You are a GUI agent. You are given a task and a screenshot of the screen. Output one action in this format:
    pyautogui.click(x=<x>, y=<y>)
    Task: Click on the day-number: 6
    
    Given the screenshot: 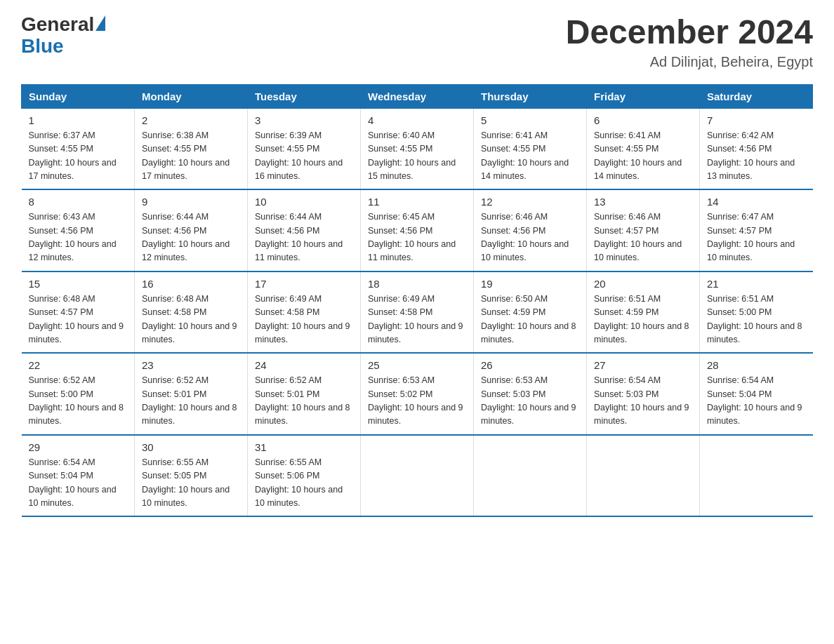 What is the action you would take?
    pyautogui.click(x=643, y=121)
    